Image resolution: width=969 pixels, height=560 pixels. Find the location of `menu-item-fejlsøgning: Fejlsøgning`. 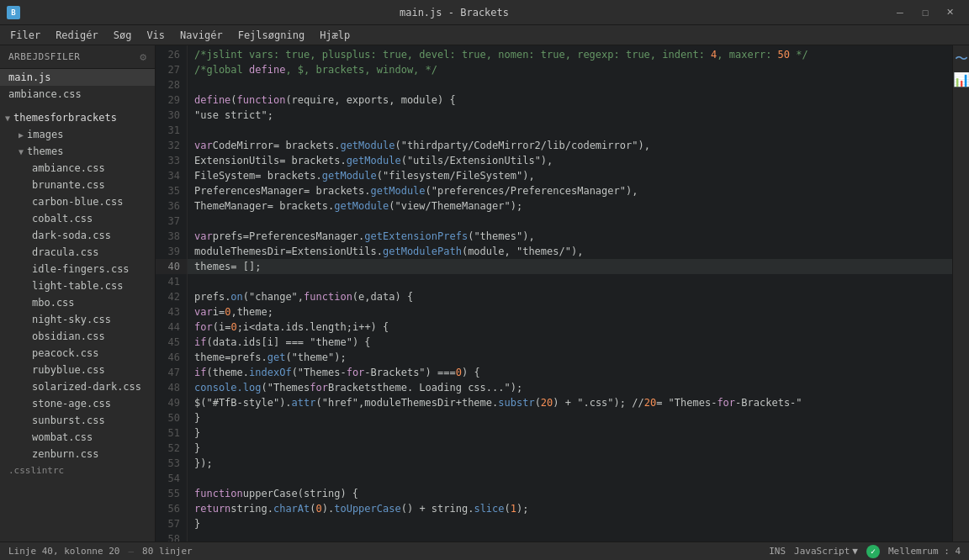

menu-item-fejlsøgning: Fejlsøgning is located at coordinates (271, 35).